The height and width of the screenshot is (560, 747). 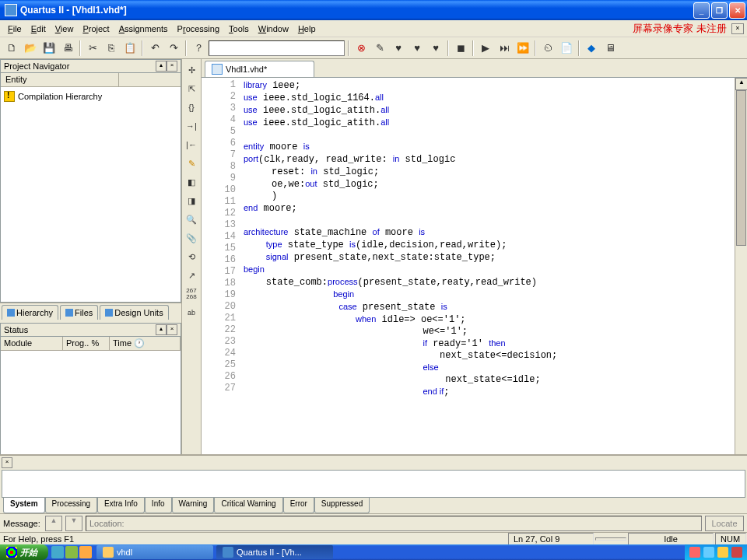 I want to click on outdent-icon: |←, so click(x=191, y=145).